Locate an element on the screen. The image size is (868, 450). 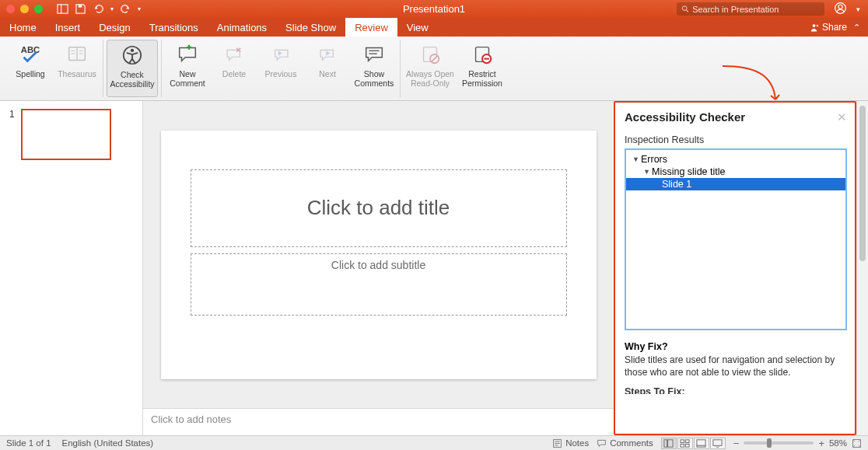
why-fix-heading: Why Fix? is located at coordinates (736, 347).